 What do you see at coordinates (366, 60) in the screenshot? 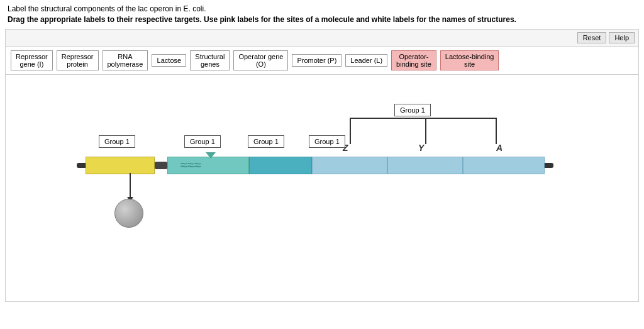
I see `label-leader-l: Leader (L)` at bounding box center [366, 60].